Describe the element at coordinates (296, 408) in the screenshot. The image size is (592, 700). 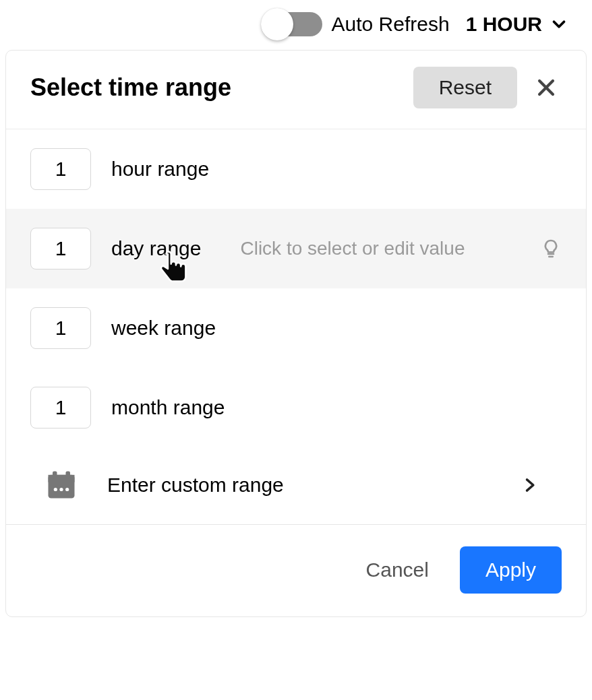
I see `range-row-month: month range` at that location.